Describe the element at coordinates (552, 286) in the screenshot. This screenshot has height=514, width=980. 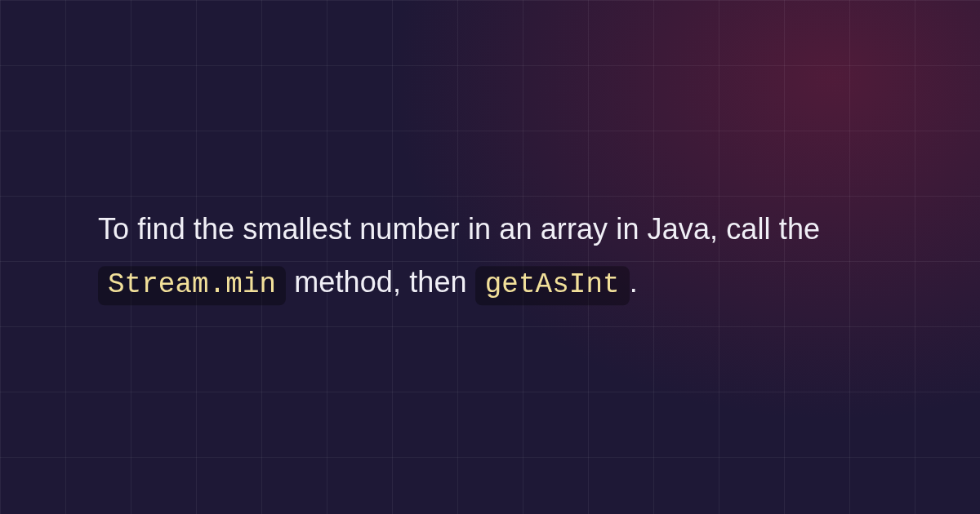
I see `inline-code: getAsInt` at that location.